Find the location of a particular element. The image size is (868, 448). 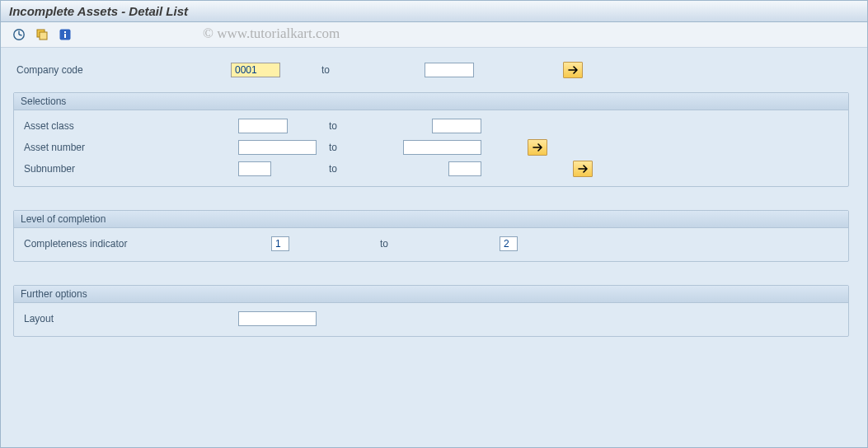

execute-icon is located at coordinates (19, 35).